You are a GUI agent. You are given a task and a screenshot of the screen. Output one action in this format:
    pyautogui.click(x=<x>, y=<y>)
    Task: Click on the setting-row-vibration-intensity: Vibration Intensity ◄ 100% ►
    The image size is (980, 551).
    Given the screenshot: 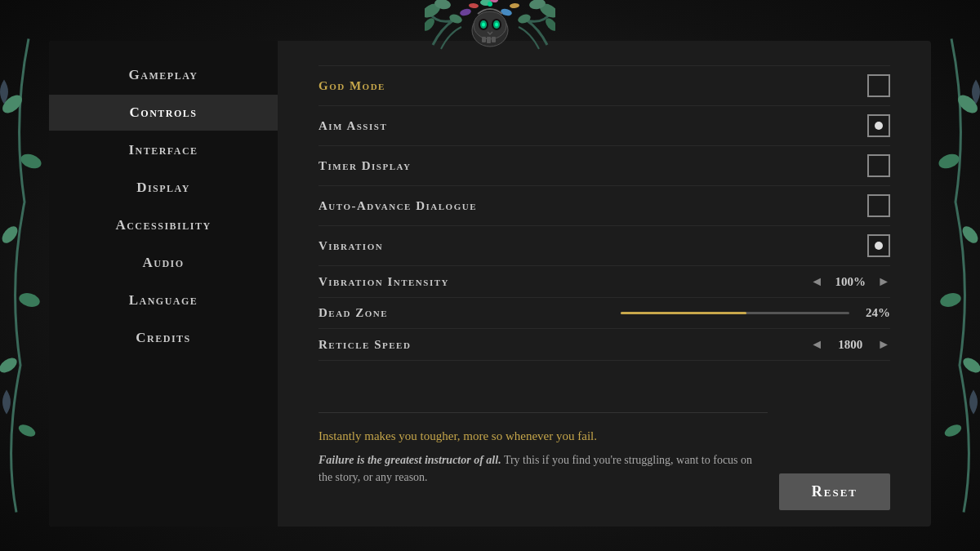 What is the action you would take?
    pyautogui.click(x=604, y=282)
    